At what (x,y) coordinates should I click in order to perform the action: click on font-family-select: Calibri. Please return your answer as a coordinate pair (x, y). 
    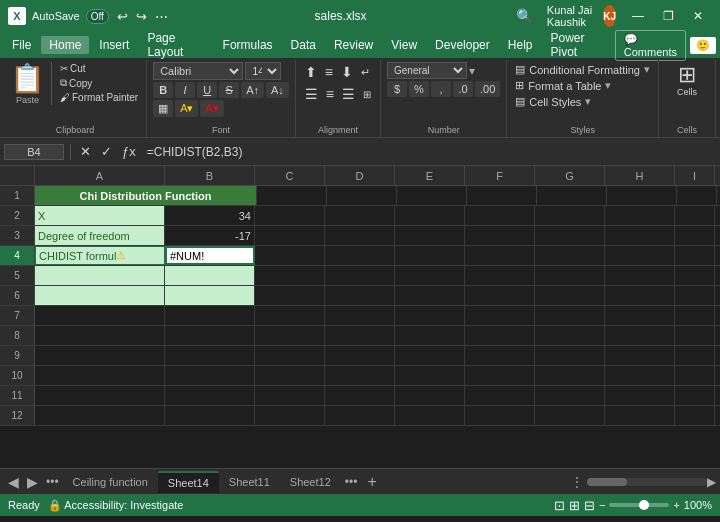
    Looking at the image, I should click on (198, 71).